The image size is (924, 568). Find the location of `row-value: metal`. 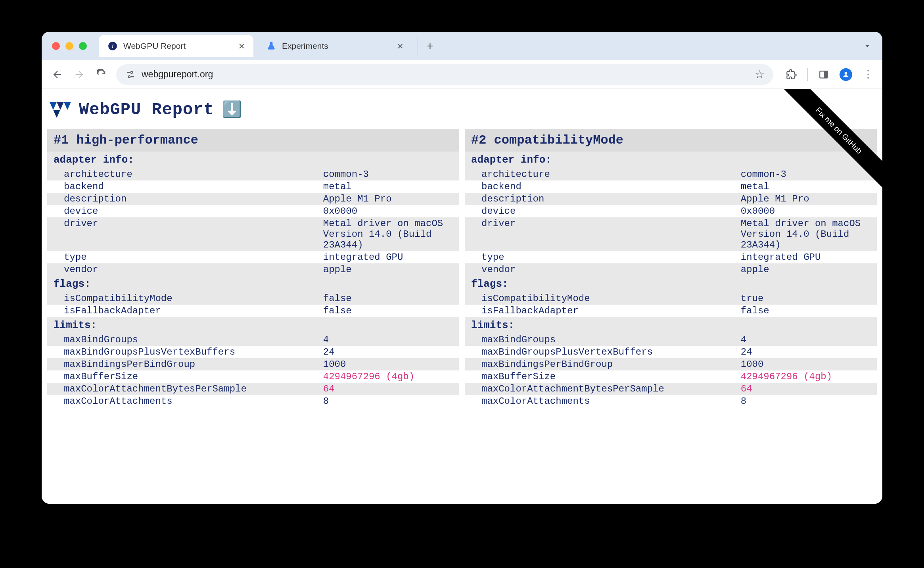

row-value: metal is located at coordinates (807, 186).